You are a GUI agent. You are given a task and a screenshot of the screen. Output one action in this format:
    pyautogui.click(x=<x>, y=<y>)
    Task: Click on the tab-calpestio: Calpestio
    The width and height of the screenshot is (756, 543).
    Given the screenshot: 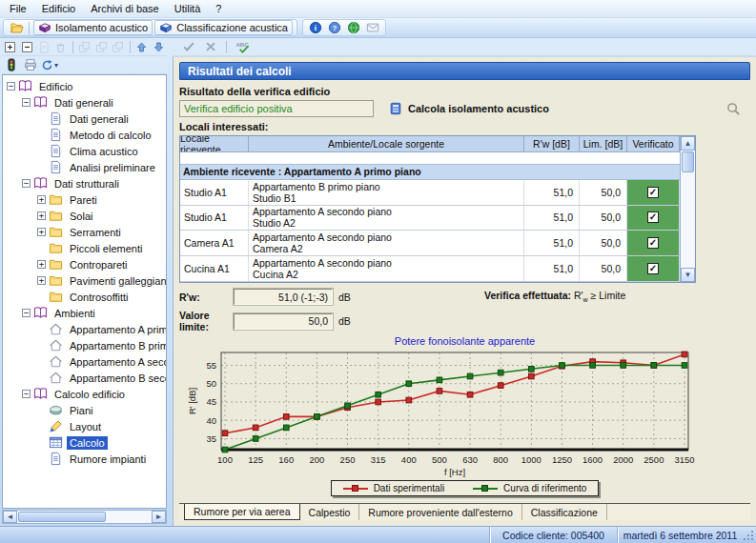 What is the action you would take?
    pyautogui.click(x=330, y=513)
    